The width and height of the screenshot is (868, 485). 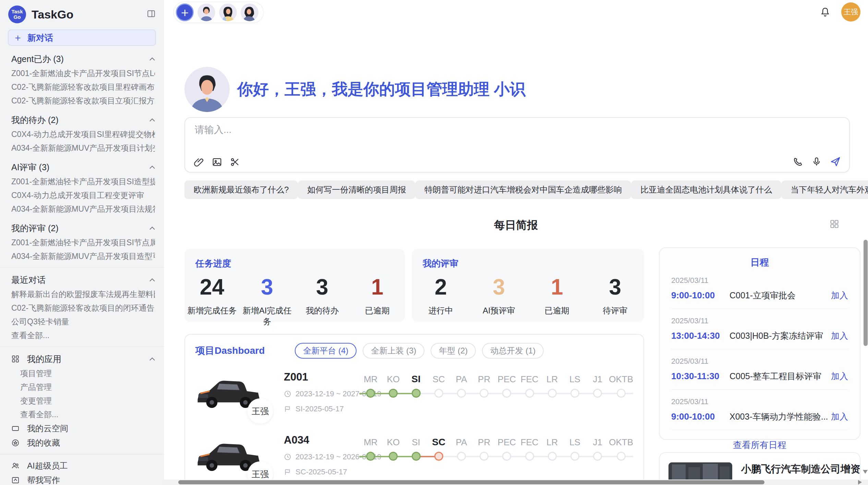 I want to click on stat: 1已逾期, so click(x=377, y=301).